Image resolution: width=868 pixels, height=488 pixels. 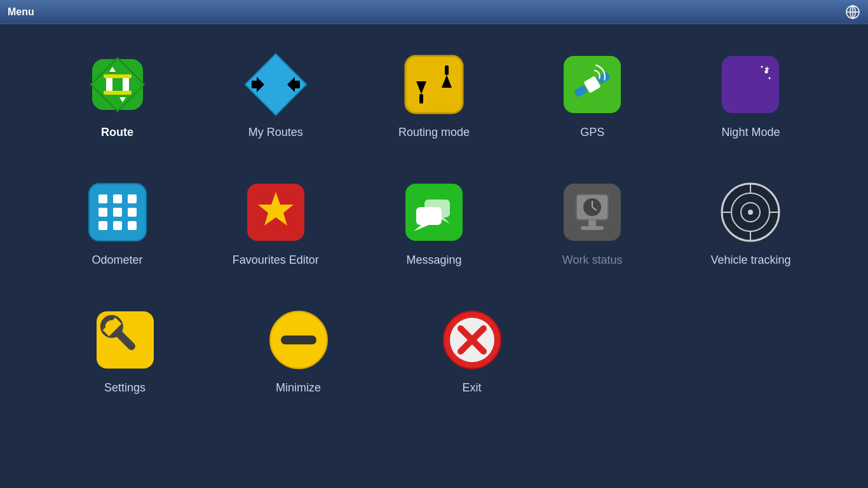 I want to click on menu-item-favourites-editor: Favourites Editor, so click(x=276, y=222).